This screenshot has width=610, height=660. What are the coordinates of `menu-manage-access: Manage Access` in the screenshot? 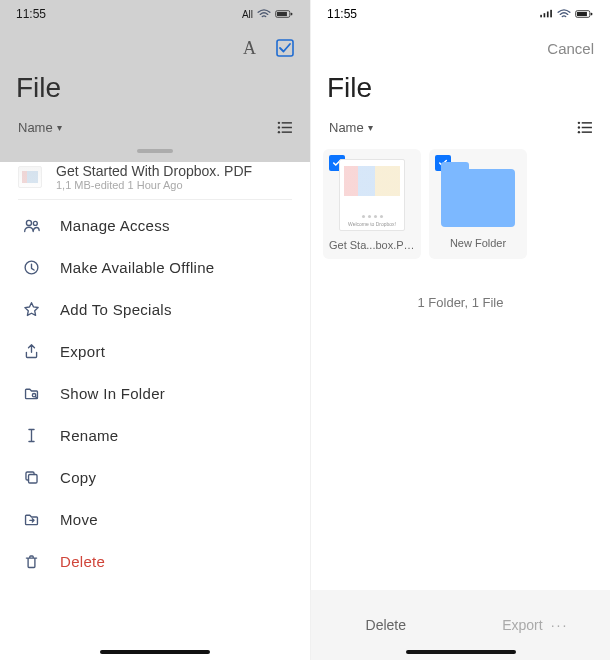 It's located at (155, 225).